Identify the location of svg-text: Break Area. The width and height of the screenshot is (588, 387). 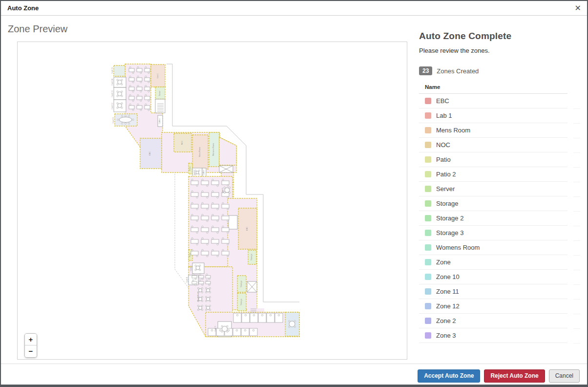
(198, 297).